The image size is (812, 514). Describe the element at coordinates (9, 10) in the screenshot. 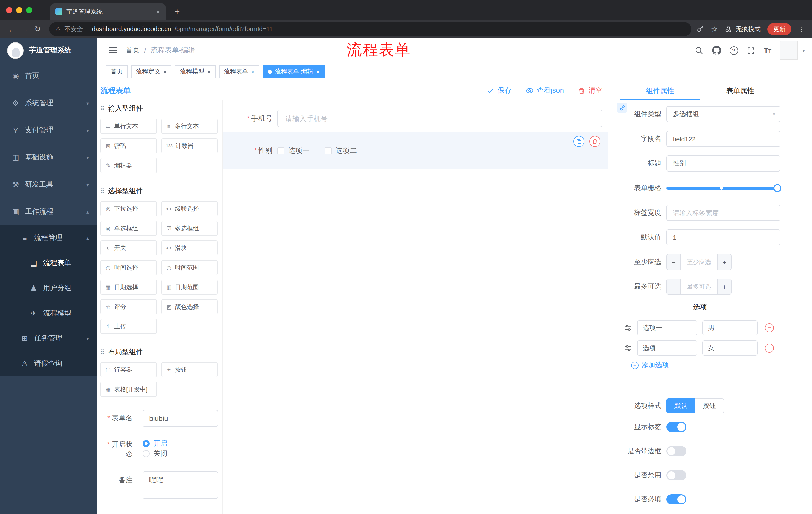

I see `close-window-button` at that location.